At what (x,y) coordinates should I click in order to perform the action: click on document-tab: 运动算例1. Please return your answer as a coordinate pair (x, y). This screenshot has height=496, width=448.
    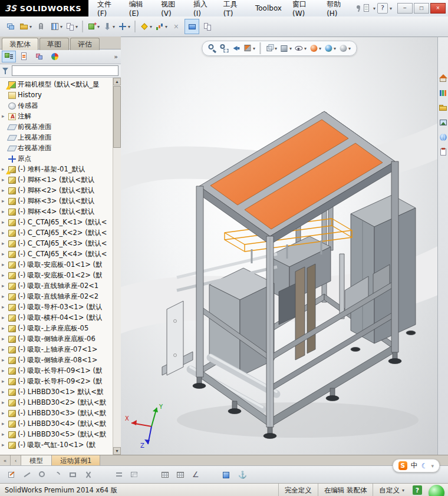
    Looking at the image, I should click on (76, 461).